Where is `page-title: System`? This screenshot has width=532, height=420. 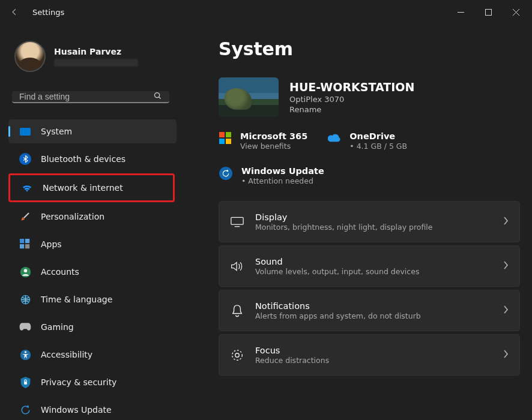 page-title: System is located at coordinates (369, 49).